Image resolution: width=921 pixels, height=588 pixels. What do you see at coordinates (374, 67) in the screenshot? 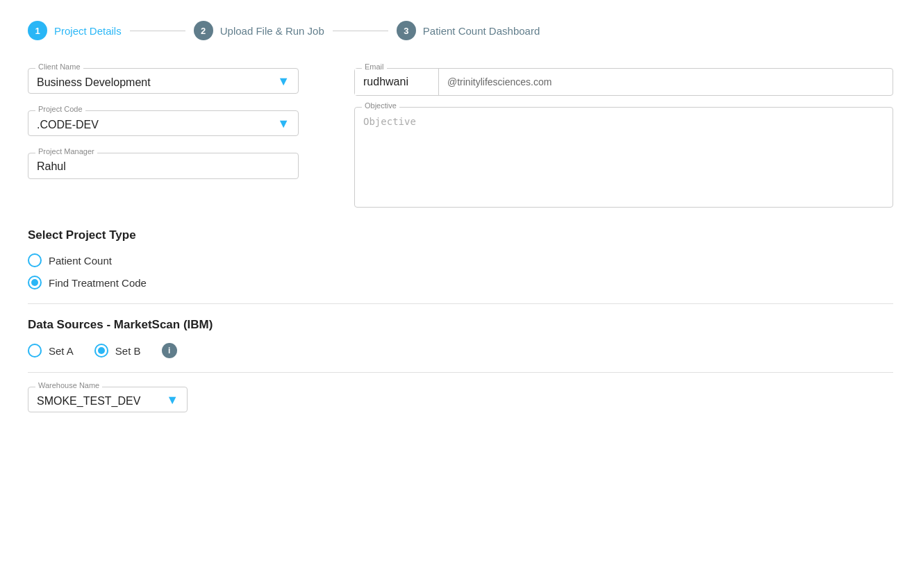
I see `email-label: Email` at bounding box center [374, 67].